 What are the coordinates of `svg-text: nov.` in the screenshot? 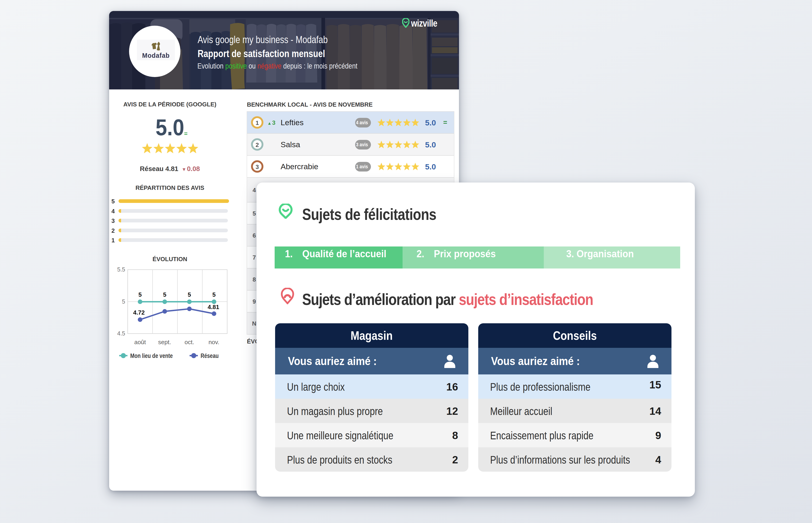 It's located at (214, 342).